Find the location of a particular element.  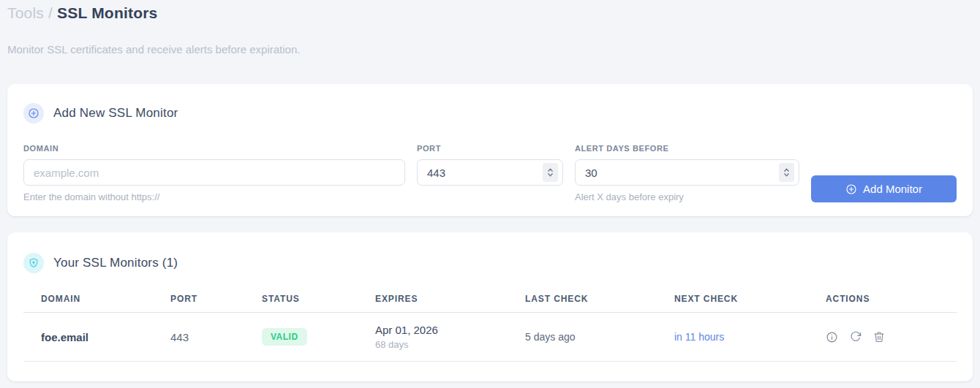

col-header-expires: EXPIRES is located at coordinates (433, 299).